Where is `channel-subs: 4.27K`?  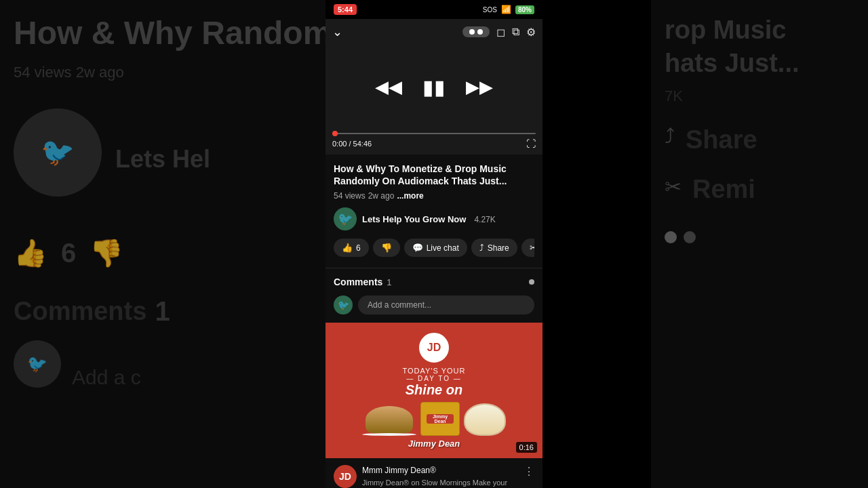 channel-subs: 4.27K is located at coordinates (484, 219).